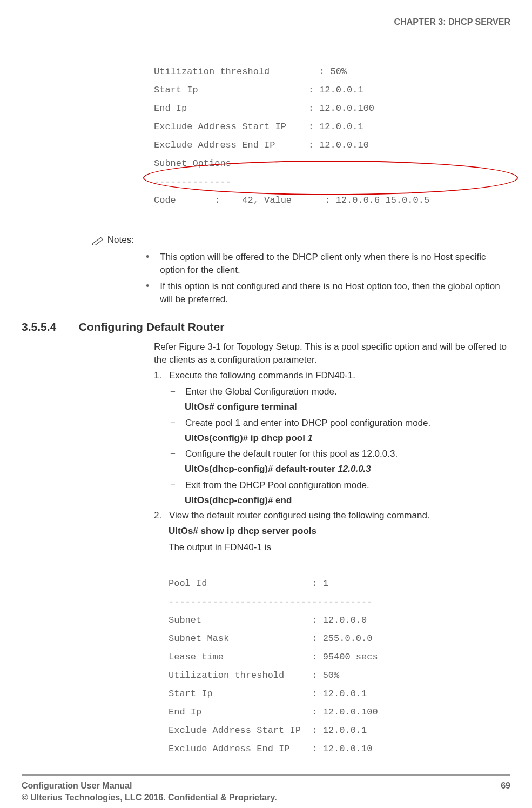  Describe the element at coordinates (348, 438) in the screenshot. I see `command-line: UltOs(config)# ip dhcp pool 1` at that location.